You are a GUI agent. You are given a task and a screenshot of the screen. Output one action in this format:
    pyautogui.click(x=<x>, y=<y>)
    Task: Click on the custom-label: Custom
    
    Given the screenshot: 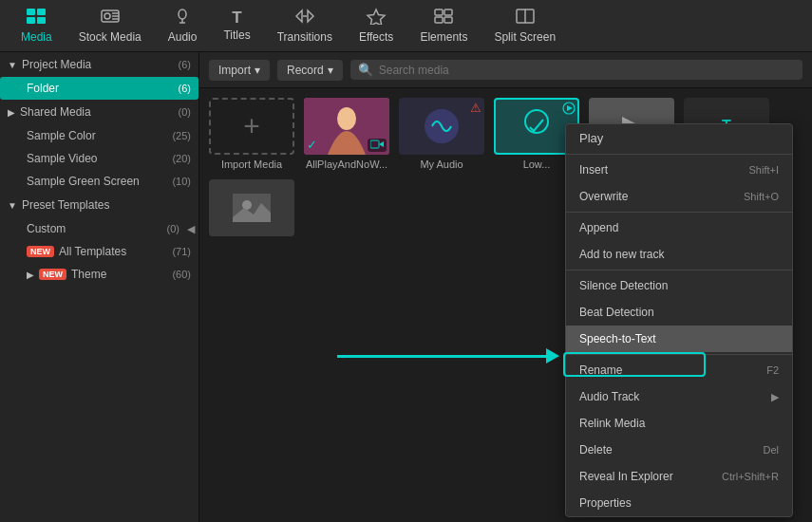 What is the action you would take?
    pyautogui.click(x=46, y=229)
    